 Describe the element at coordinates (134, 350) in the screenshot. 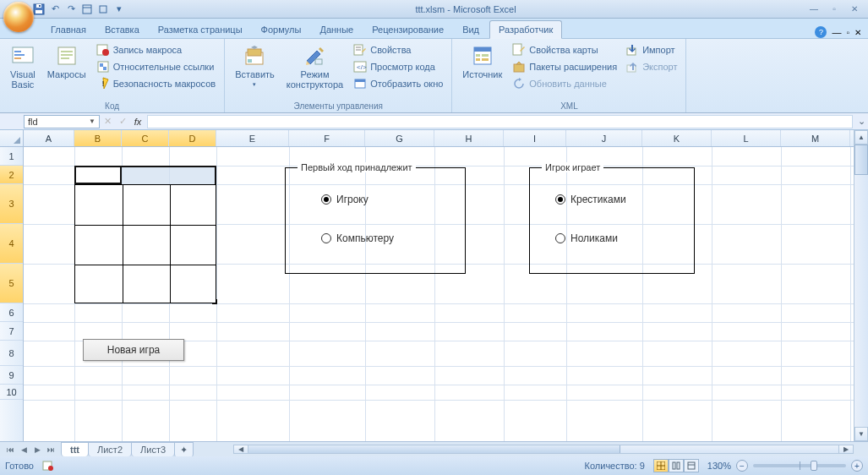

I see `new-game-button: Новая игра` at that location.